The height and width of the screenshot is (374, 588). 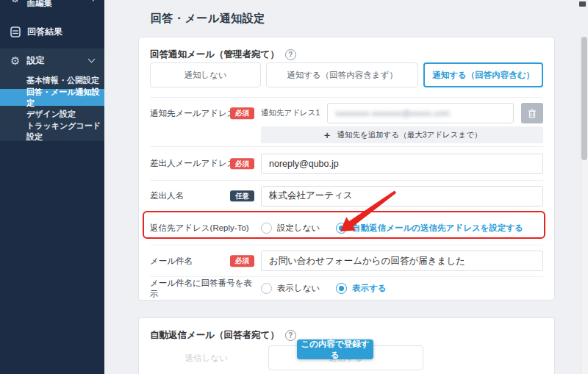 What do you see at coordinates (326, 135) in the screenshot?
I see `plus-icon: ＋` at bounding box center [326, 135].